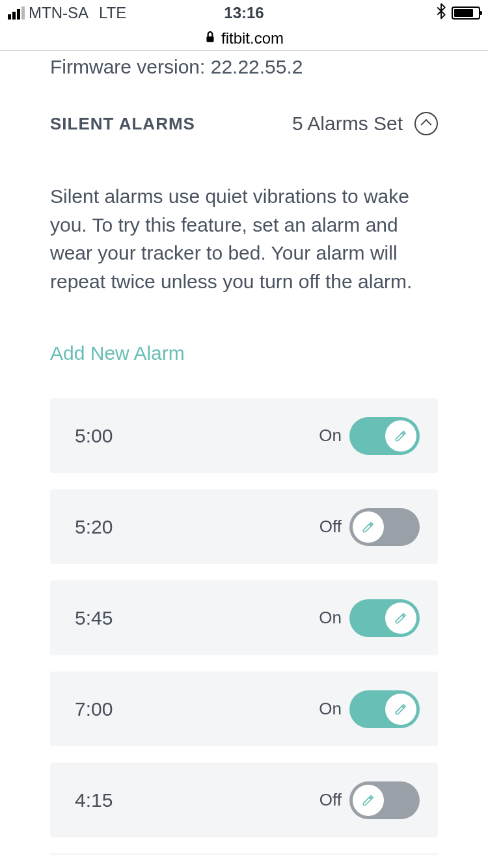 The height and width of the screenshot is (868, 488). Describe the element at coordinates (94, 709) in the screenshot. I see `alarm-time: 7:00` at that location.